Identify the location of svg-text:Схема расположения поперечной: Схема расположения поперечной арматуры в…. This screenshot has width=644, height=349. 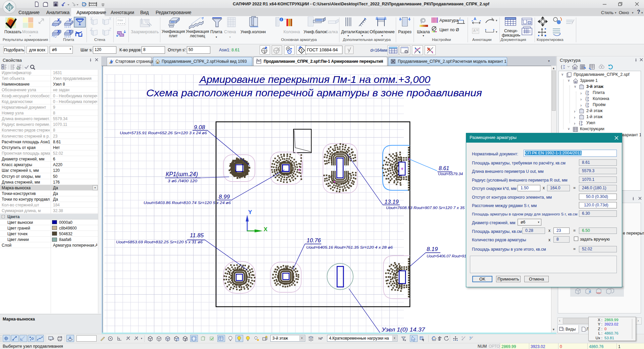
(314, 93).